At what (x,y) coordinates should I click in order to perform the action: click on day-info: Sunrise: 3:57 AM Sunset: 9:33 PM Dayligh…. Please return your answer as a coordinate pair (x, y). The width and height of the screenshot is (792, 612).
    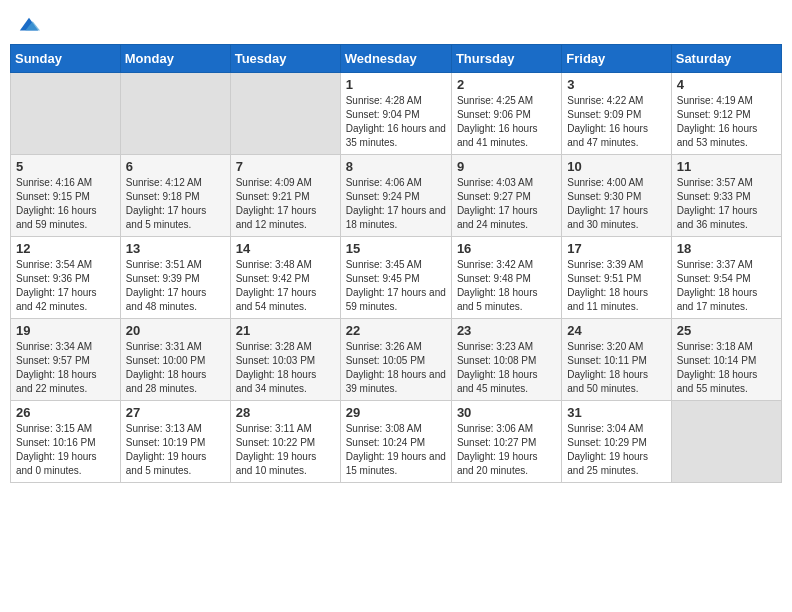
    Looking at the image, I should click on (726, 204).